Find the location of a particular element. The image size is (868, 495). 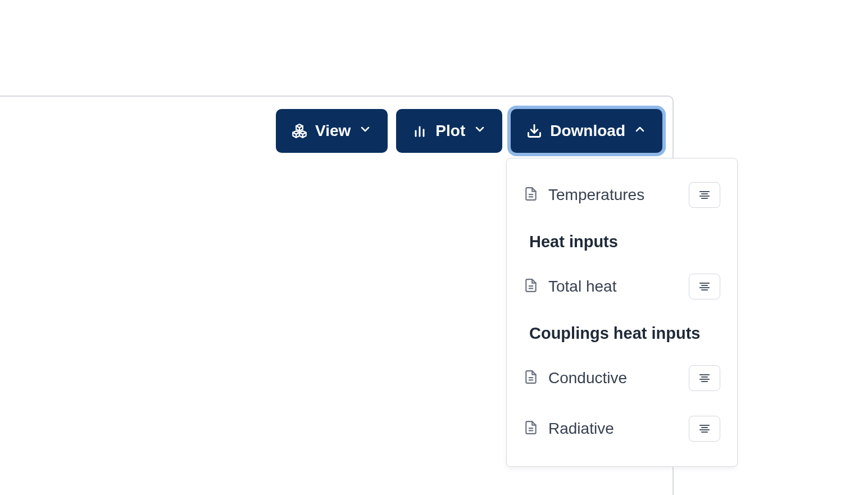

chevron-up-icon is located at coordinates (640, 131).